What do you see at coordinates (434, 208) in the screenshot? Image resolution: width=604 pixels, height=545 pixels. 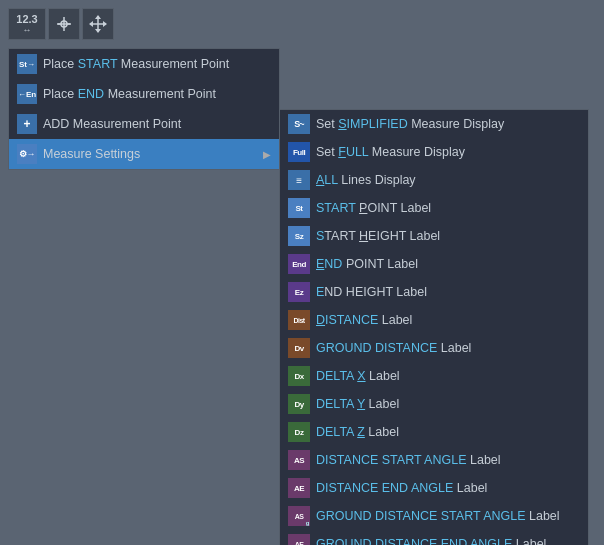 I see `submenu-item-start-point: St START POINT Label` at bounding box center [434, 208].